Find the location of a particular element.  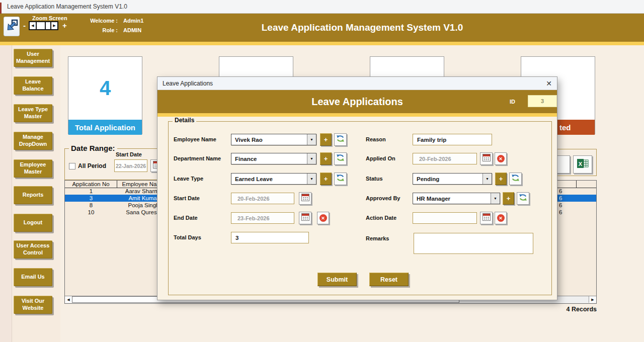

clear-applied-on-button: ✕ is located at coordinates (501, 159).